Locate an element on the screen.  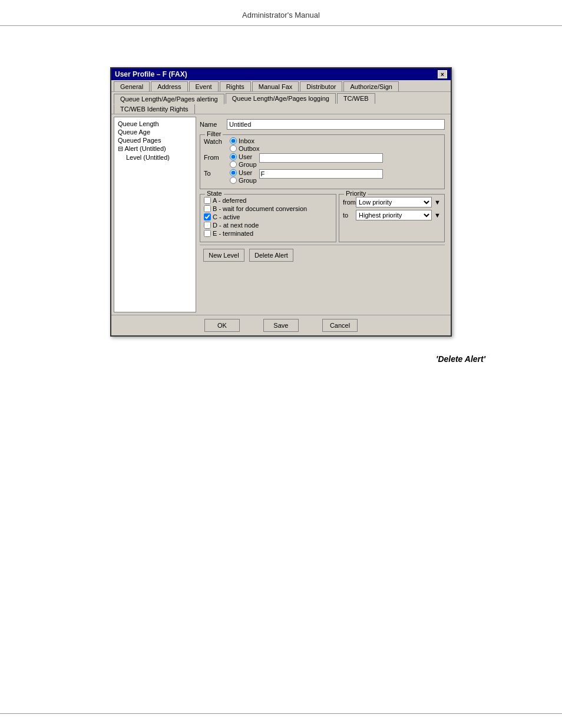
tab-queue-logging: Queue Length/Age/Pages logging is located at coordinates (280, 98).